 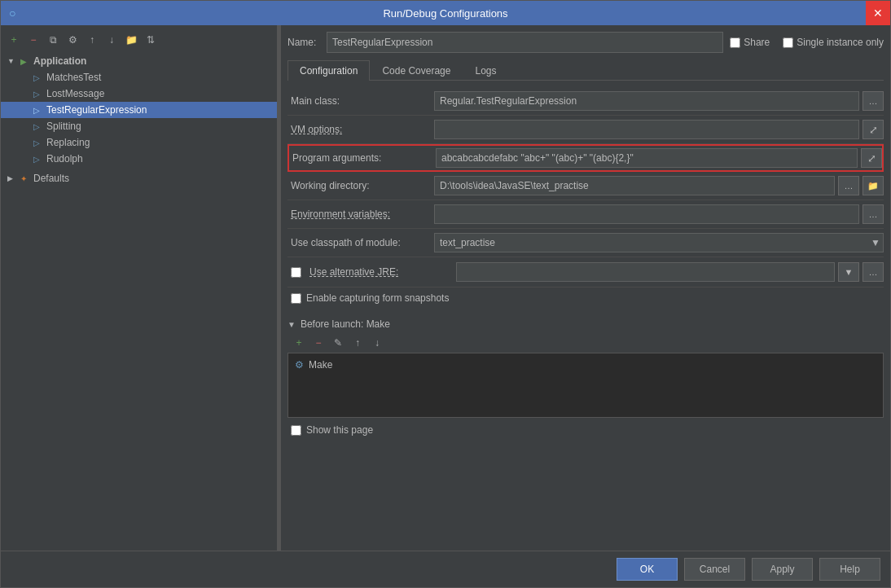 I want to click on env-vars-browse-button: …, so click(x=873, y=214).